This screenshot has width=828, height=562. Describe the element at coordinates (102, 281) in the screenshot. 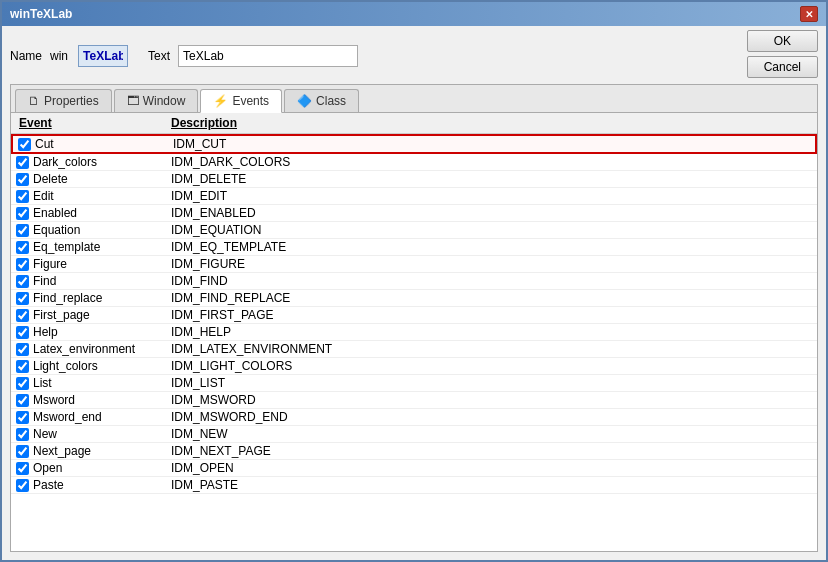

I see `row-event-name: Find` at that location.